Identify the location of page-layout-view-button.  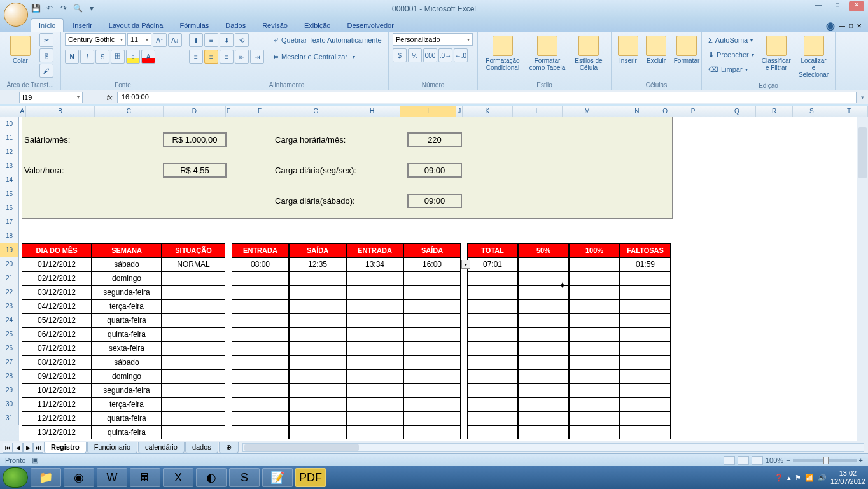
(743, 460).